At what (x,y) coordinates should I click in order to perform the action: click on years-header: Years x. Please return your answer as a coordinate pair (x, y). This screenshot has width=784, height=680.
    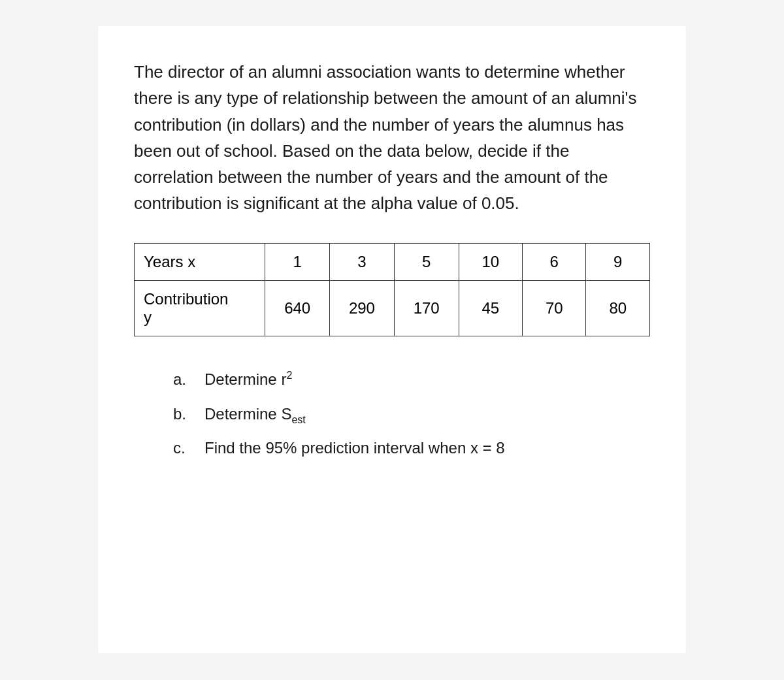
    Looking at the image, I should click on (200, 261).